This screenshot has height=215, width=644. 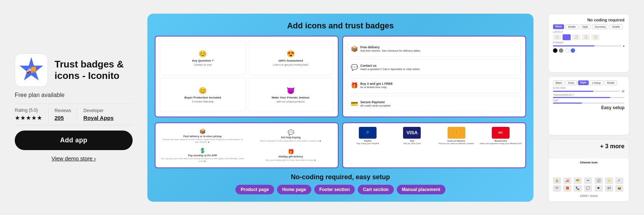 I want to click on mini-tabs: Store Mobile Style Summary Mobile, so click(x=589, y=27).